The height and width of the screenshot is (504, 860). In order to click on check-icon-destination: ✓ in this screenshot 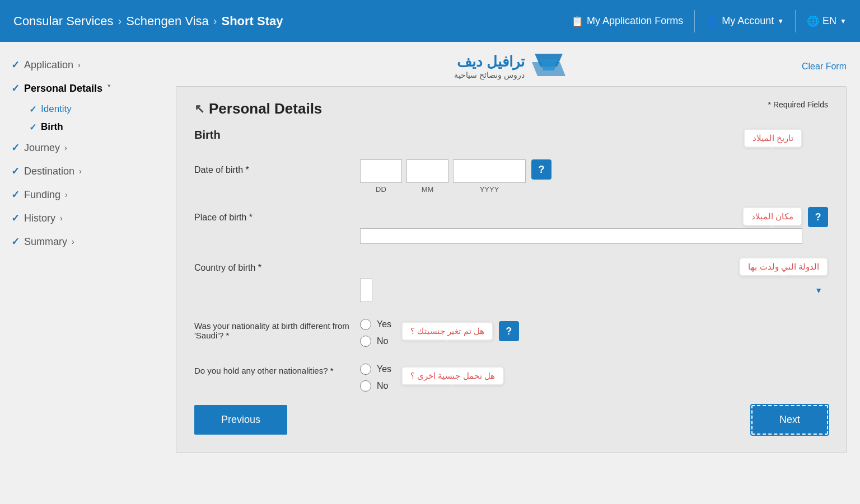, I will do `click(16, 171)`.